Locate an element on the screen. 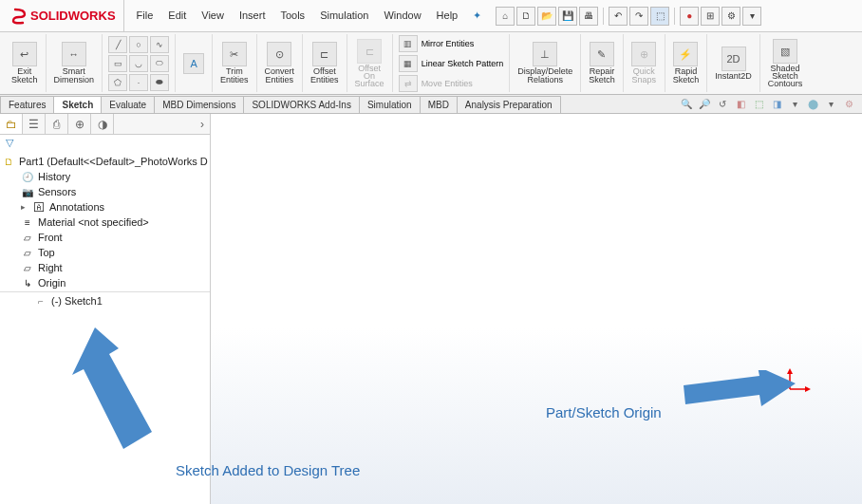 This screenshot has width=862, height=504. display-style-icon: ◨ is located at coordinates (777, 103).